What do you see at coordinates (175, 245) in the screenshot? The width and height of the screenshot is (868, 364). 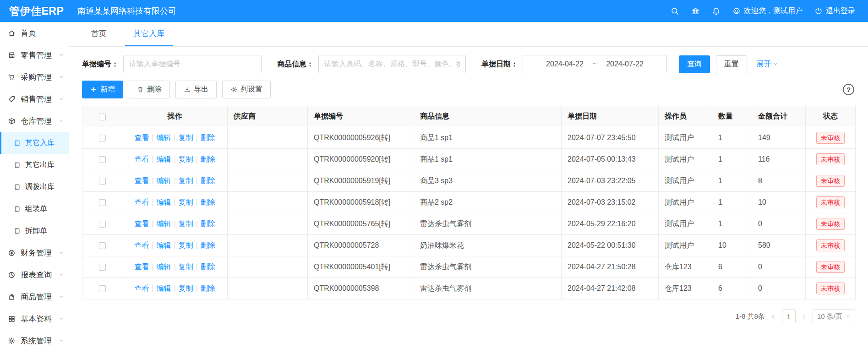 I see `actions-cell: 查看|编辑|复制|删除` at bounding box center [175, 245].